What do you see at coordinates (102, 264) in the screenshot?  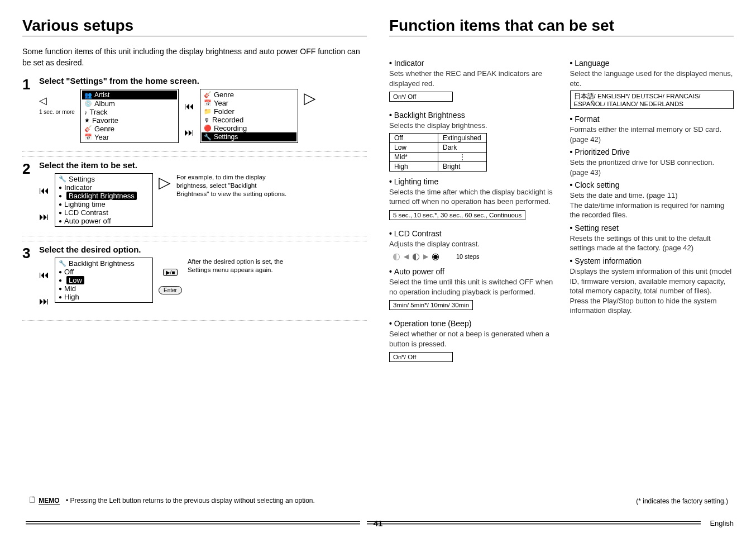 I see `screen-header: Backlight Brightness` at bounding box center [102, 264].